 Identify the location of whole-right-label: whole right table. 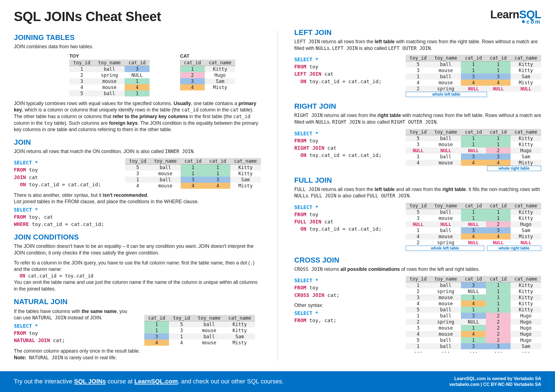
(514, 168).